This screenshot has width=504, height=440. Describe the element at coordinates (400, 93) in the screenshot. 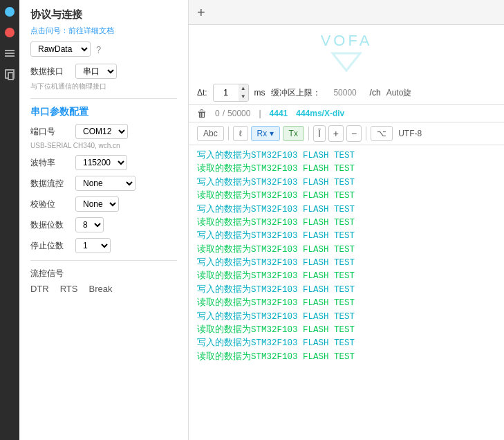

I see `auto-label: Auto旋` at that location.